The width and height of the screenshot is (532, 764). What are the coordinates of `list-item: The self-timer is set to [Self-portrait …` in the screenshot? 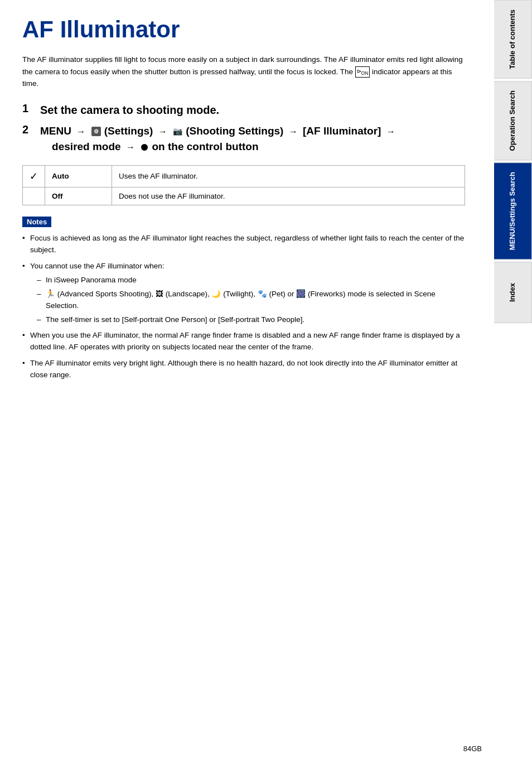 It's located at (251, 320).